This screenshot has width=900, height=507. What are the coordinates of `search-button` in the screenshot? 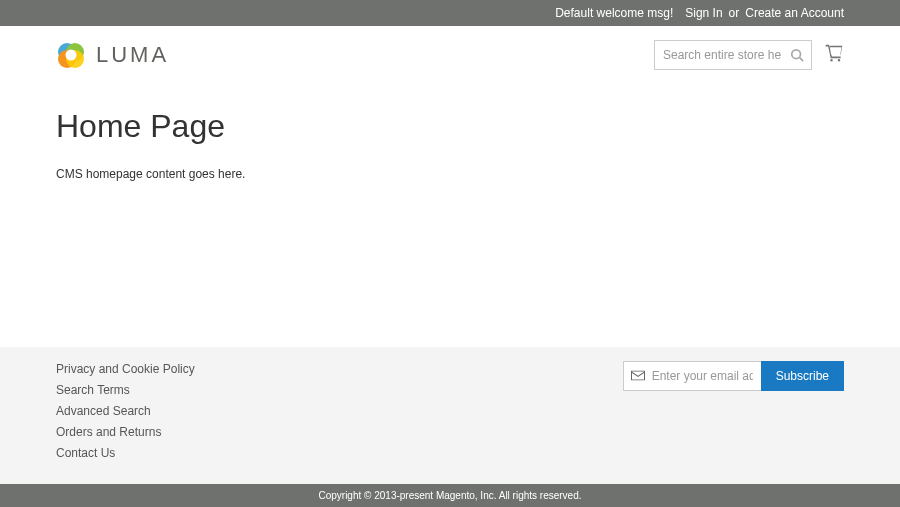 It's located at (797, 55).